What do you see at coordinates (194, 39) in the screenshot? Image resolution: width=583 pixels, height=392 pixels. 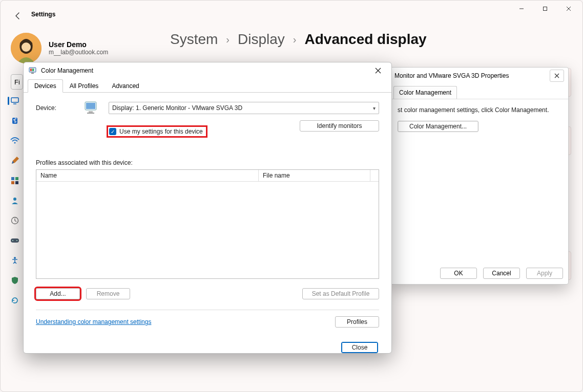 I see `breadcrumb-system: System` at bounding box center [194, 39].